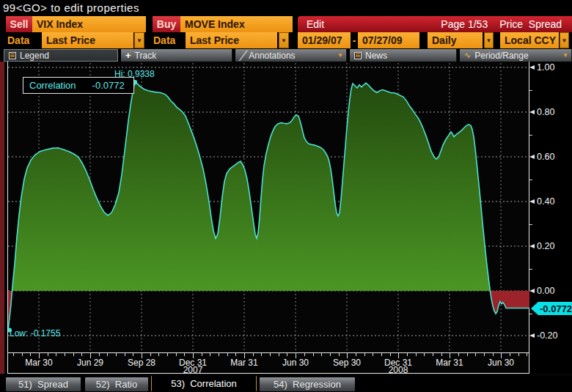 Image resolution: width=572 pixels, height=392 pixels. Describe the element at coordinates (307, 384) in the screenshot. I see `tab-regression: 54) Regression` at that location.